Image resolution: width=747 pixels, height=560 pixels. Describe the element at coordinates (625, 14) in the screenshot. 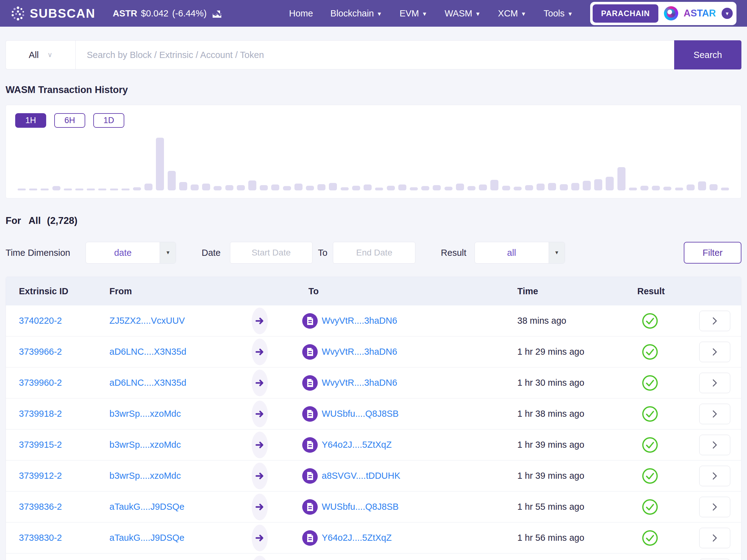

I see `parachain-button: PARACHAIN` at that location.